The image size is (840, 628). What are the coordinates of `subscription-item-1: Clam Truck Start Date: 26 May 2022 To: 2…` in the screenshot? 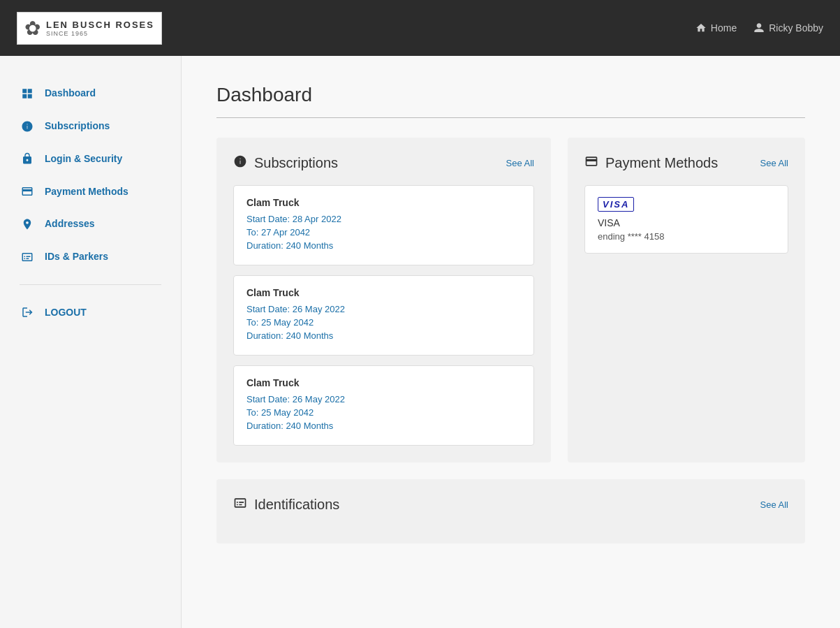 It's located at (384, 316).